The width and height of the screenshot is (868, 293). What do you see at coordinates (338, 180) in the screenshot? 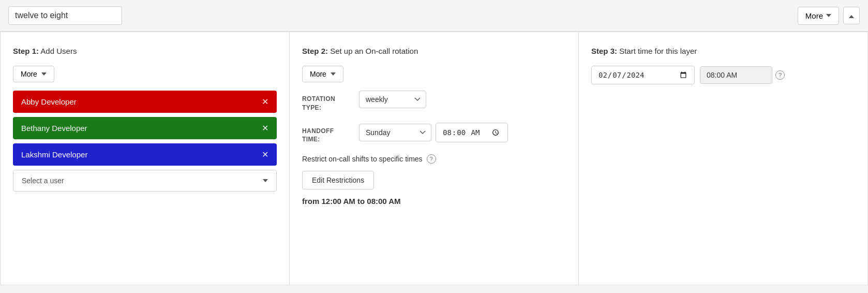
I see `edit-restrictions-button: Edit Restrictions` at bounding box center [338, 180].